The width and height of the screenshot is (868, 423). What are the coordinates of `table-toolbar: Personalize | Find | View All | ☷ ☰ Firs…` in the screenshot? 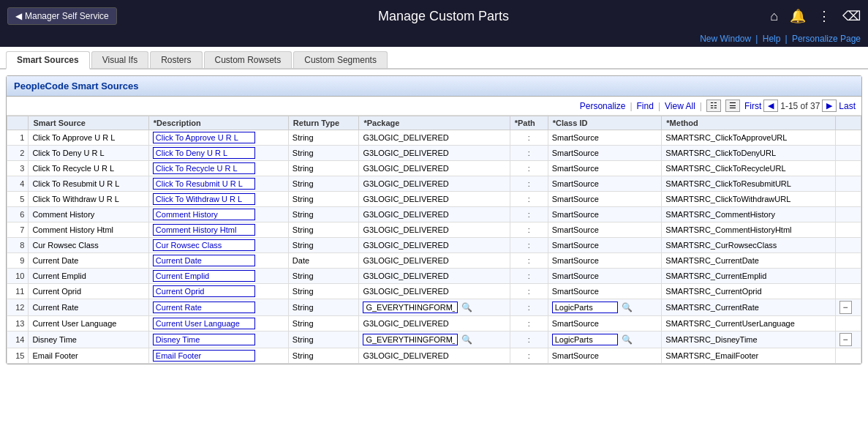 It's located at (434, 106).